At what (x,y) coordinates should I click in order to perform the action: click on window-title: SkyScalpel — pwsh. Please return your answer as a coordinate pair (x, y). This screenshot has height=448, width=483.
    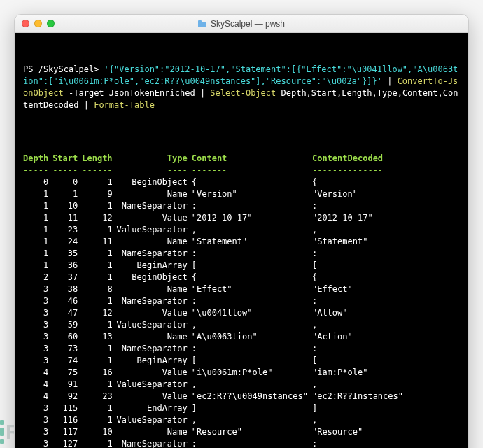
    Looking at the image, I should click on (248, 24).